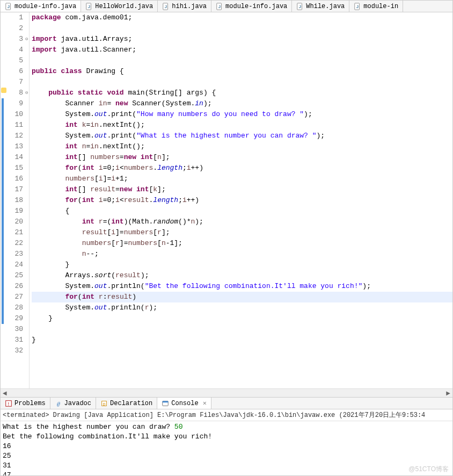  I want to click on code-line: System.out.print("How many numbers do yo…, so click(242, 114).